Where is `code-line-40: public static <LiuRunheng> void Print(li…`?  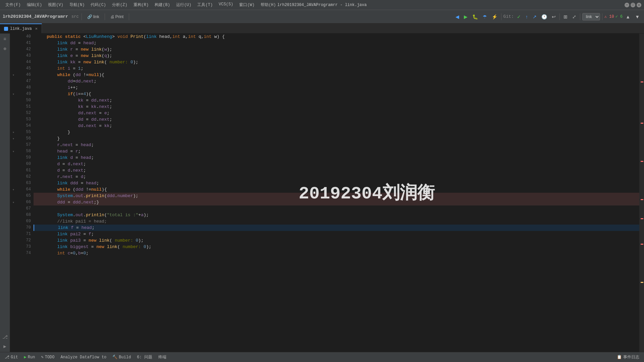
code-line-40: public static <LiuRunheng> void Print(li… is located at coordinates (336, 37).